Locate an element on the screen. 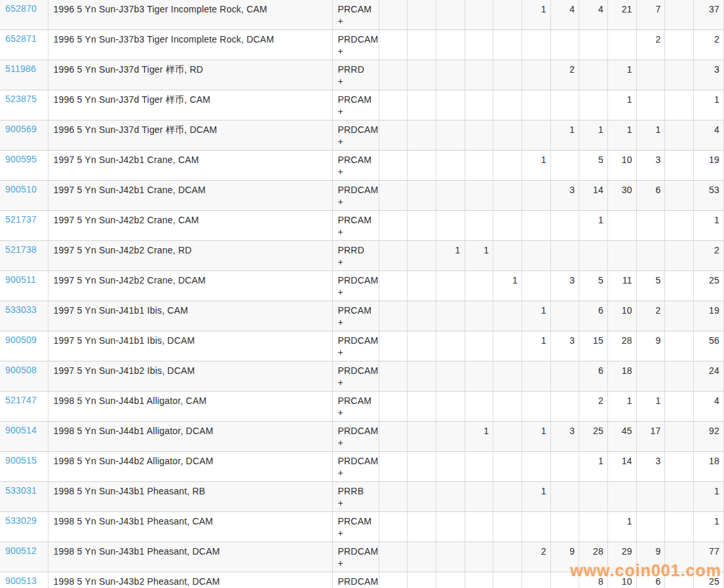 The image size is (724, 588). coin-id-link: 900509 is located at coordinates (21, 340).